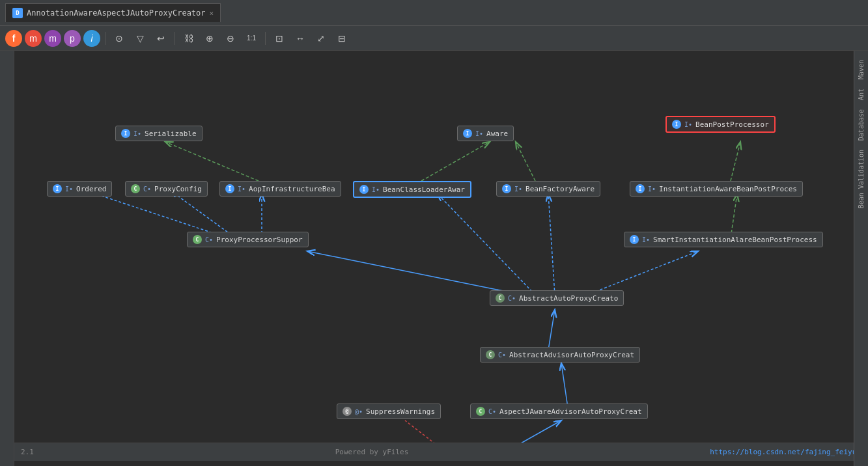 Image resolution: width=868 pixels, height=466 pixels. I want to click on node-aware: I I• Aware, so click(486, 133).